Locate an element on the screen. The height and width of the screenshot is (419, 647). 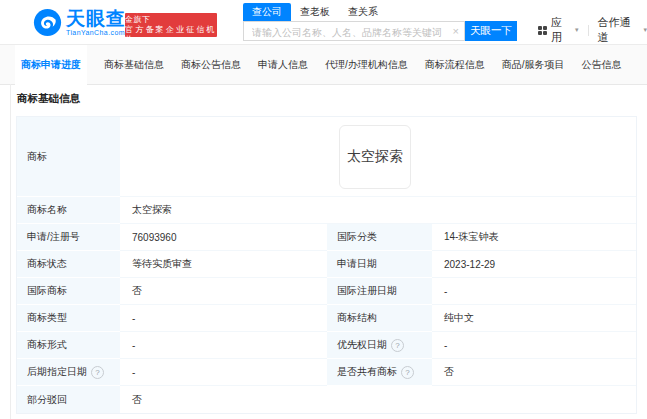
field-label-trademark-name: 商标名称 is located at coordinates (68, 210).